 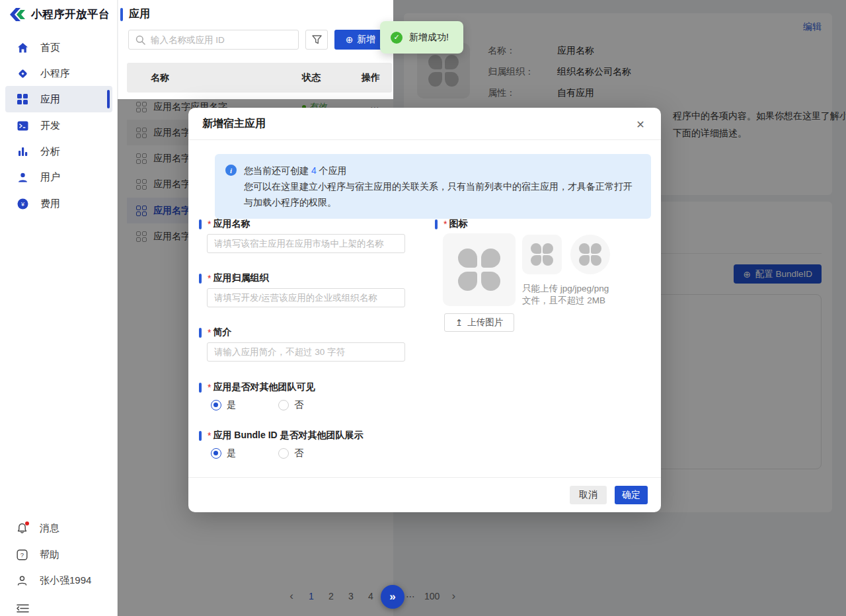 What do you see at coordinates (50, 204) in the screenshot?
I see `sidebar-item-label: 费用` at bounding box center [50, 204].